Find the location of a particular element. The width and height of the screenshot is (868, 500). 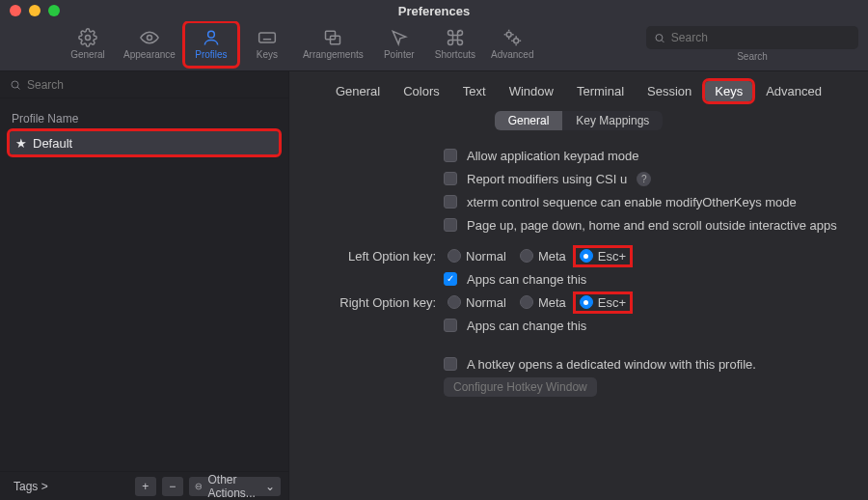

pageup-label: Page up, page down, home and end scroll … is located at coordinates (652, 226).